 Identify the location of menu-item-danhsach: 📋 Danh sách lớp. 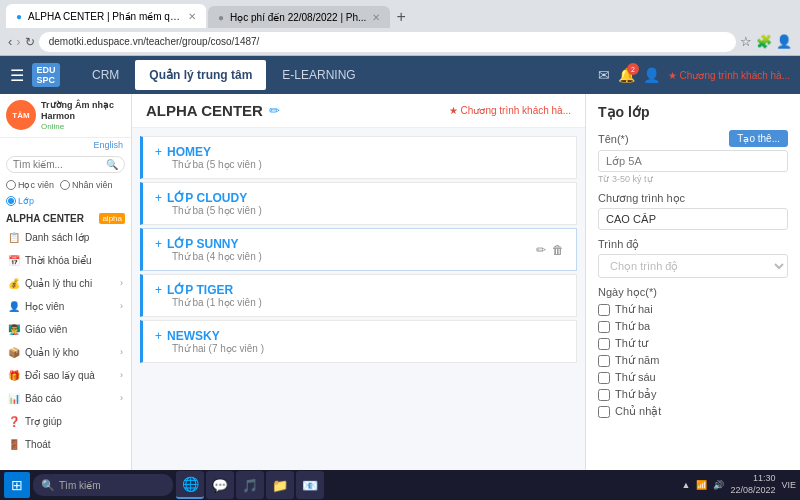
(66, 238).